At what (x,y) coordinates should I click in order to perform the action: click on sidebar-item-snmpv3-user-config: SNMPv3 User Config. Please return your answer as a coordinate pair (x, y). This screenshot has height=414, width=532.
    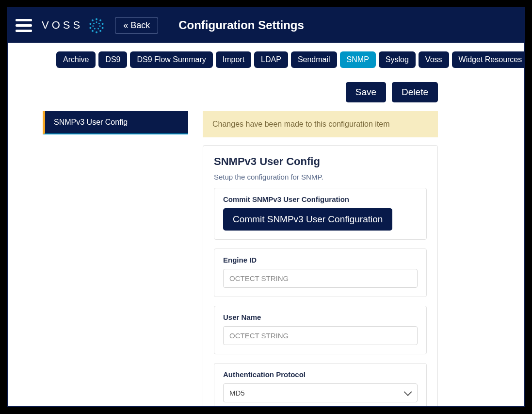
    Looking at the image, I should click on (115, 123).